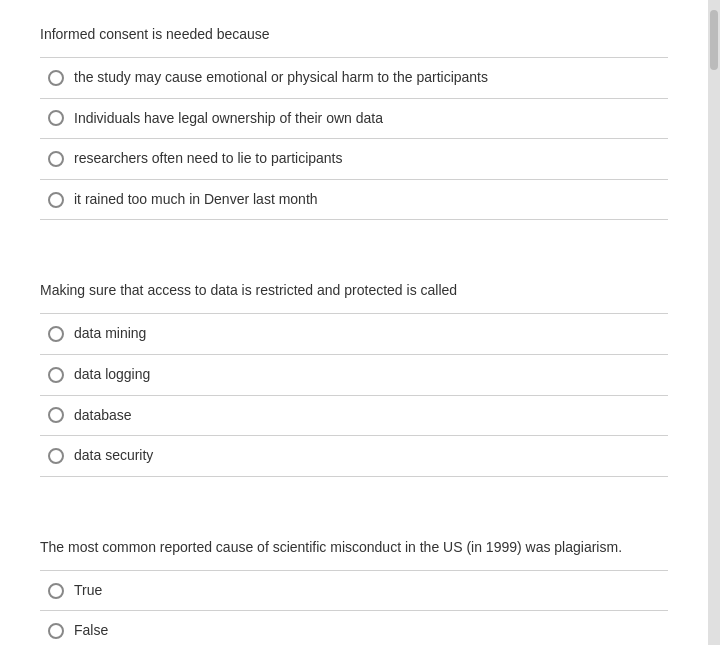  What do you see at coordinates (354, 78) in the screenshot?
I see `option-item-1-1: the study may cause emotional or physica…` at bounding box center [354, 78].